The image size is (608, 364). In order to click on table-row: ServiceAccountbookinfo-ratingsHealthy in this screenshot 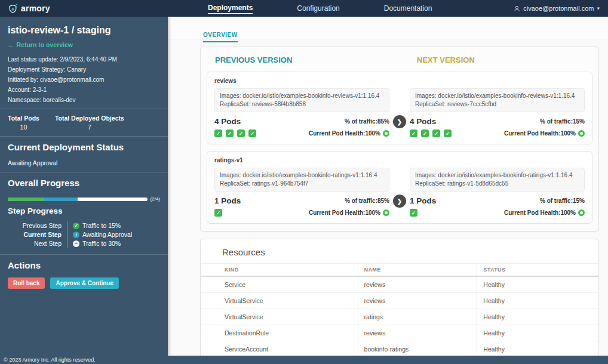, I will do `click(400, 348)`.